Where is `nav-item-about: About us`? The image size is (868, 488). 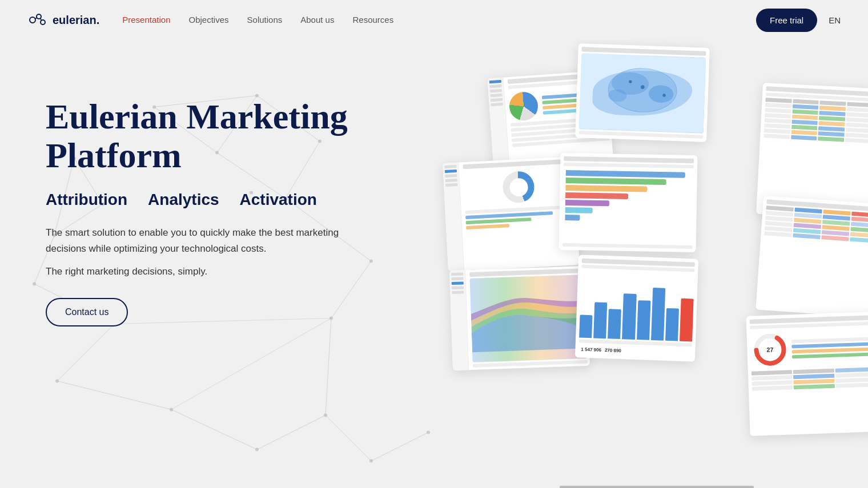
nav-item-about: About us is located at coordinates (318, 20).